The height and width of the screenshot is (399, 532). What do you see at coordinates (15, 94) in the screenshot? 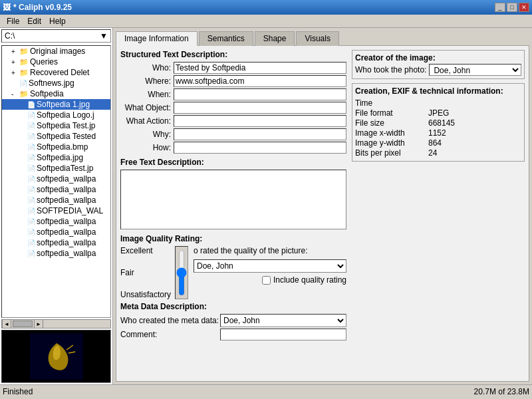
I see `tree-expander: -` at bounding box center [15, 94].